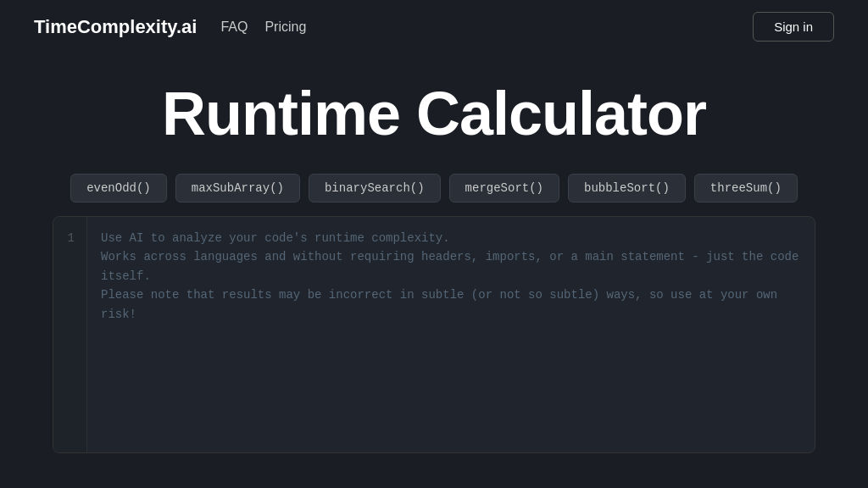  I want to click on sign-in-button: Sign in, so click(793, 27).